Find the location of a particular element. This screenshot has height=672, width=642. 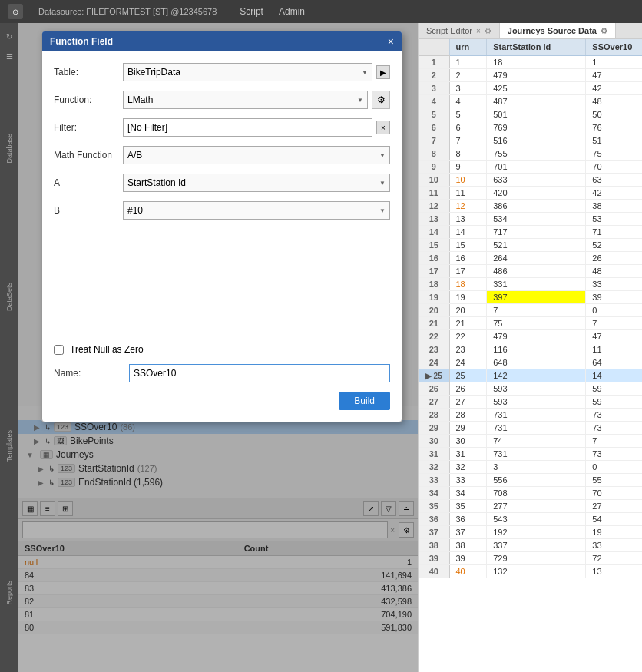

table-control: BikeTripData ▶ is located at coordinates (256, 72).